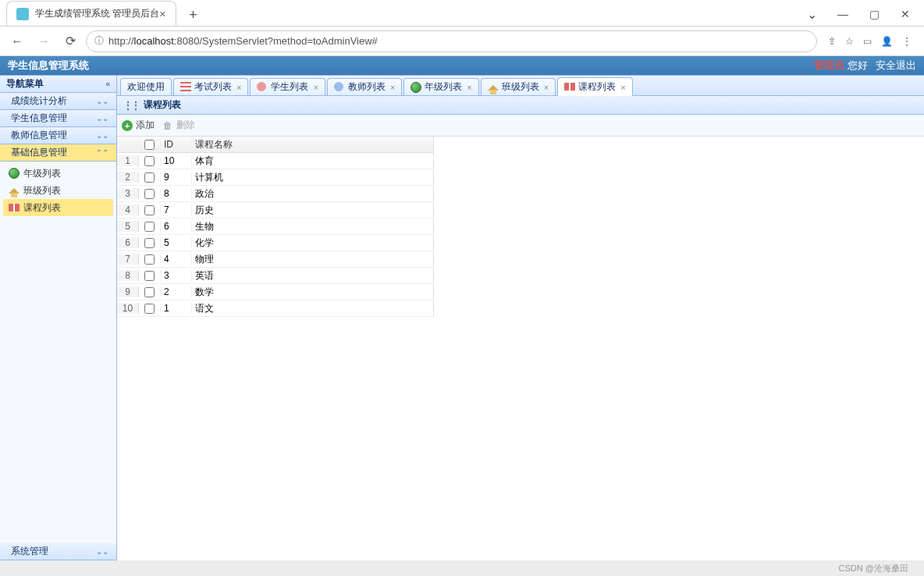 This screenshot has width=924, height=576. I want to click on name-cell: 历史, so click(312, 211).